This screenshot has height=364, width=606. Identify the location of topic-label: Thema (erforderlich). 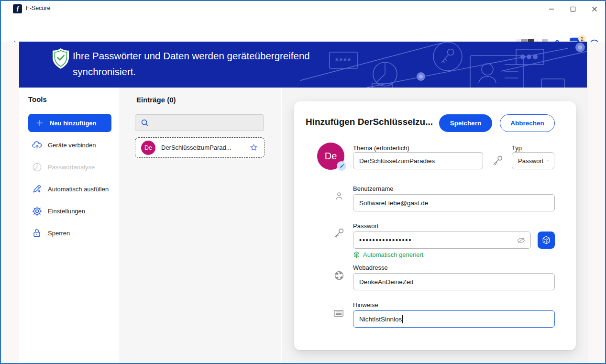
(381, 148).